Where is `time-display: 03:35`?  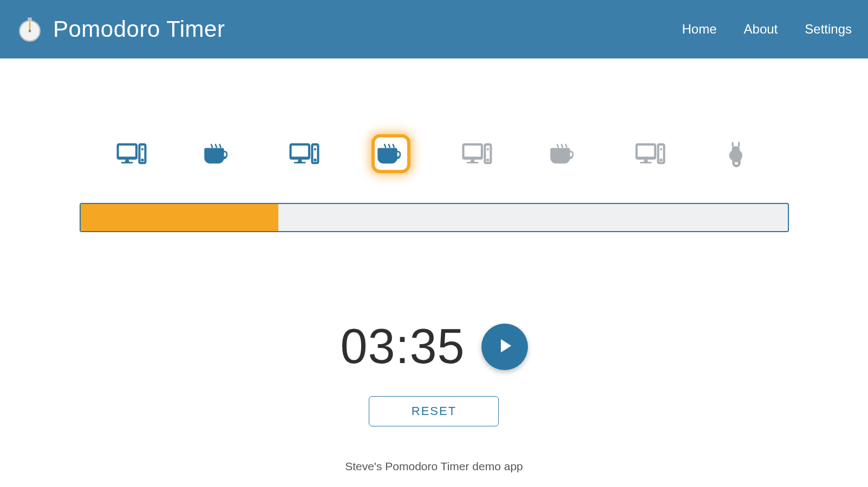
time-display: 03:35 is located at coordinates (402, 346).